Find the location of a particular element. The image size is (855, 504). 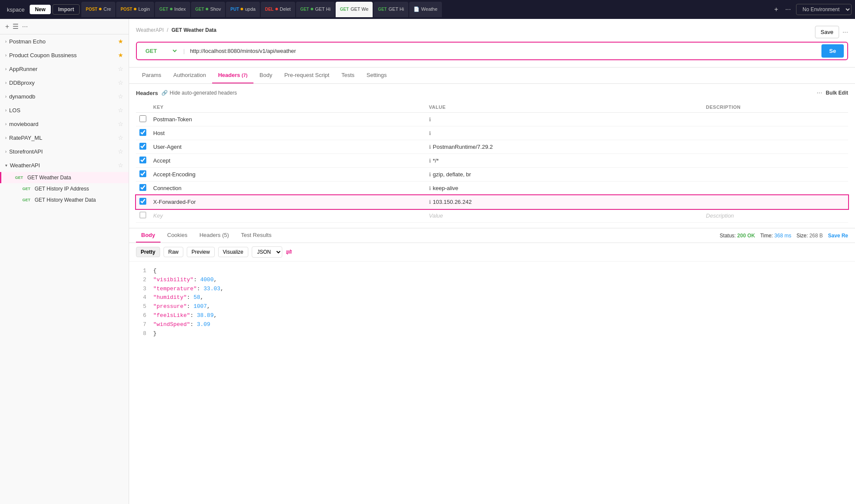

empty-checkbox is located at coordinates (143, 215).